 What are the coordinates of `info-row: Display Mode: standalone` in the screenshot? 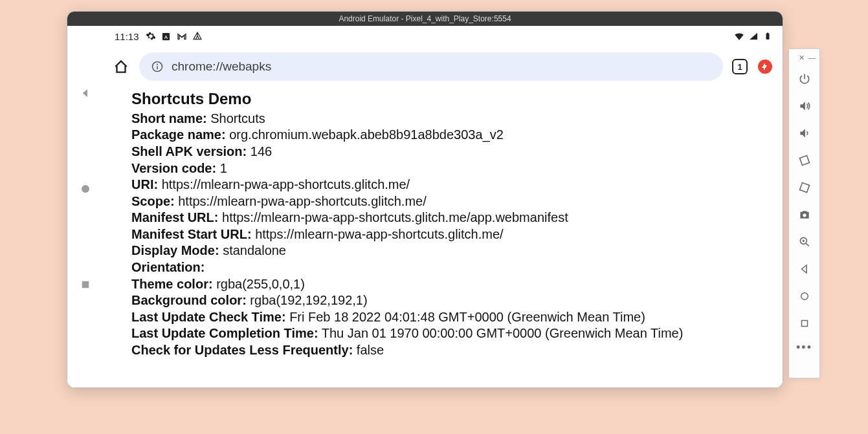 It's located at (451, 251).